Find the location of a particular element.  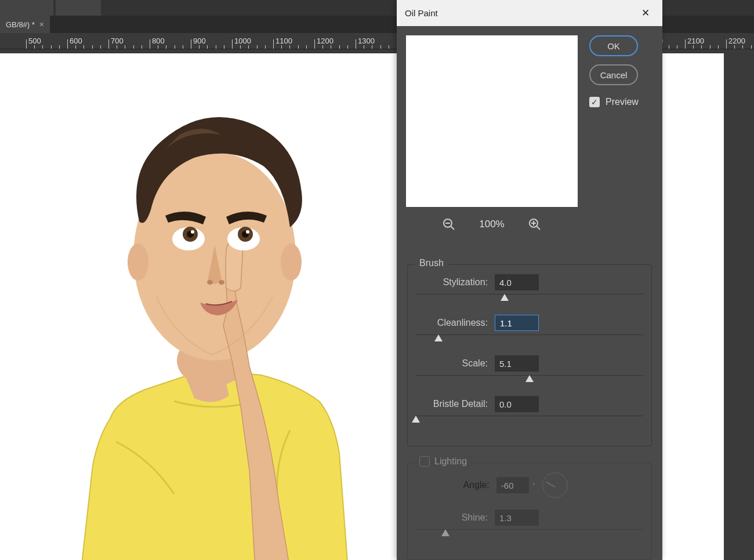

lighting-checkbox is located at coordinates (425, 461).